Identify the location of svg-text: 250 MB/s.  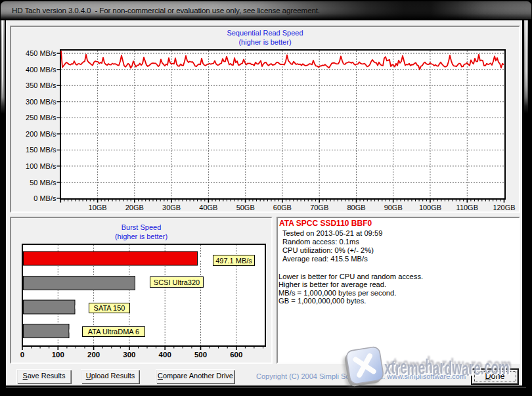
(41, 118).